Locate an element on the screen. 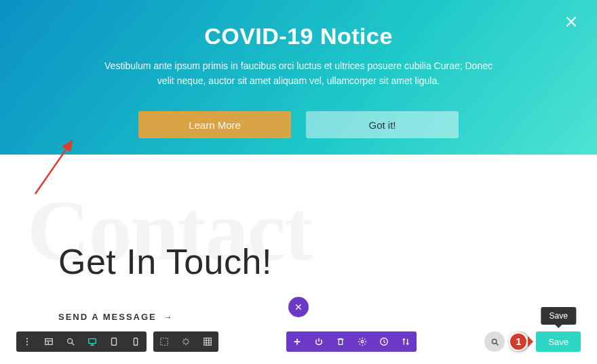 The width and height of the screenshot is (597, 364). wireframe-icon is located at coordinates (49, 342).